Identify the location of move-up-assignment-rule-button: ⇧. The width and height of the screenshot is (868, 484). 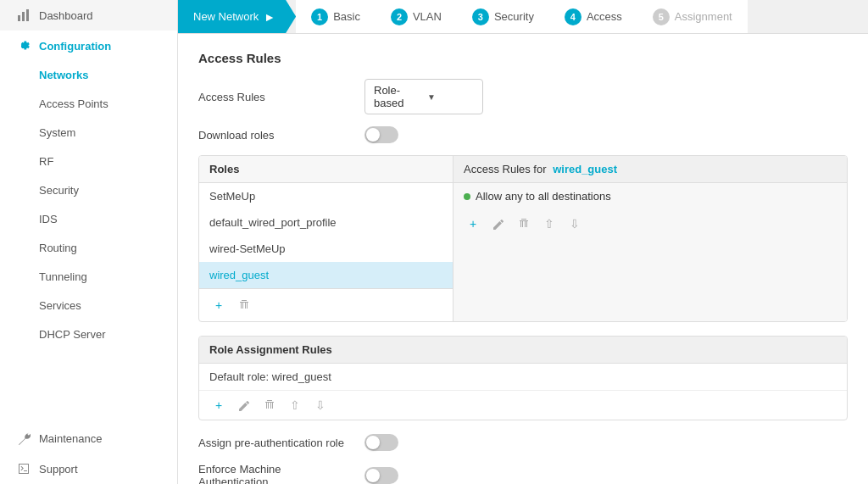
(295, 405).